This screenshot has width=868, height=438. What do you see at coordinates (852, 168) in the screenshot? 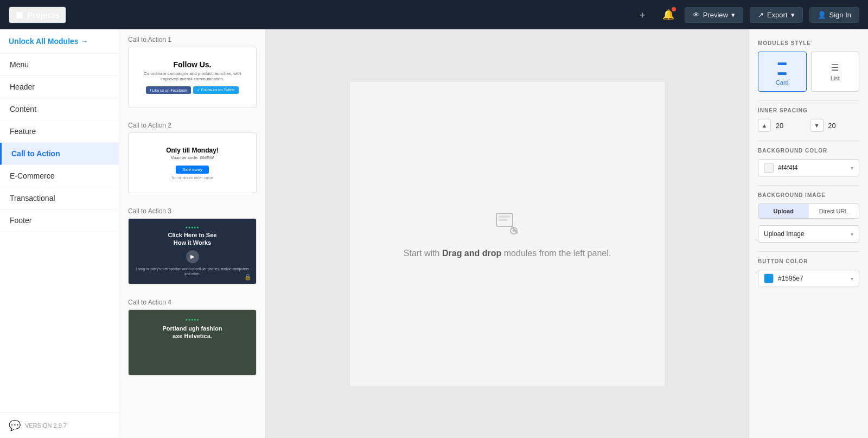
I see `bg-color-chevron-icon: ▾` at bounding box center [852, 168].